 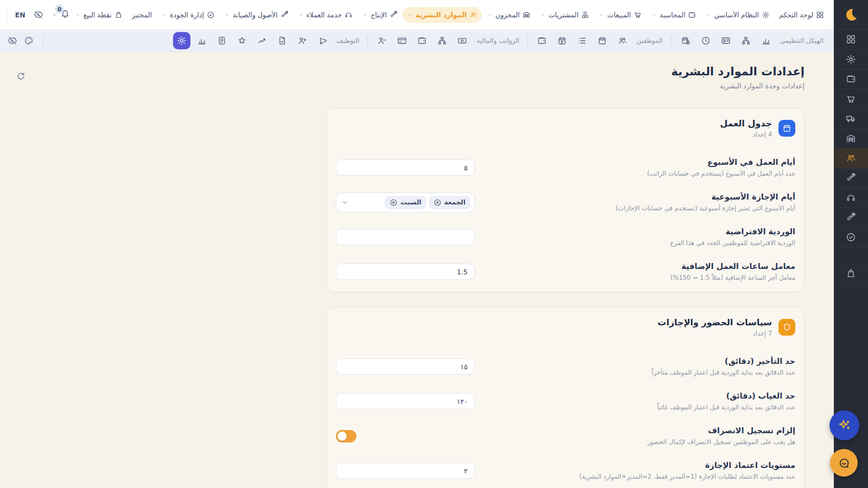 I want to click on sidebar-item-truck, so click(x=851, y=119).